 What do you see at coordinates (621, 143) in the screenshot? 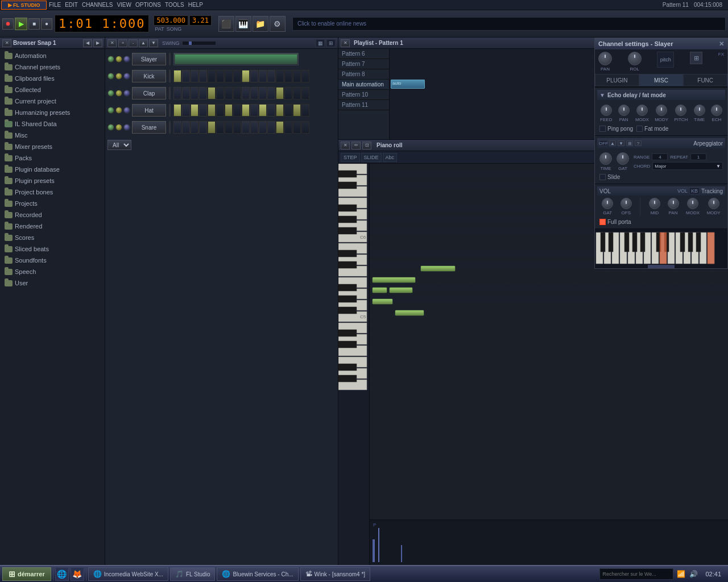
I see `arp-down-btn: ▼` at bounding box center [621, 143].